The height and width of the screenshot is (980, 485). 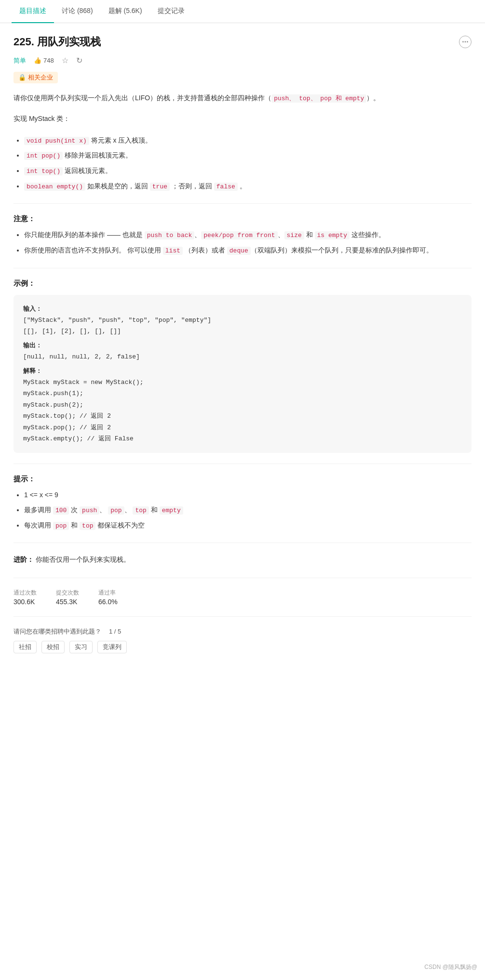 I want to click on example-input-label: 输入：, so click(x=242, y=309).